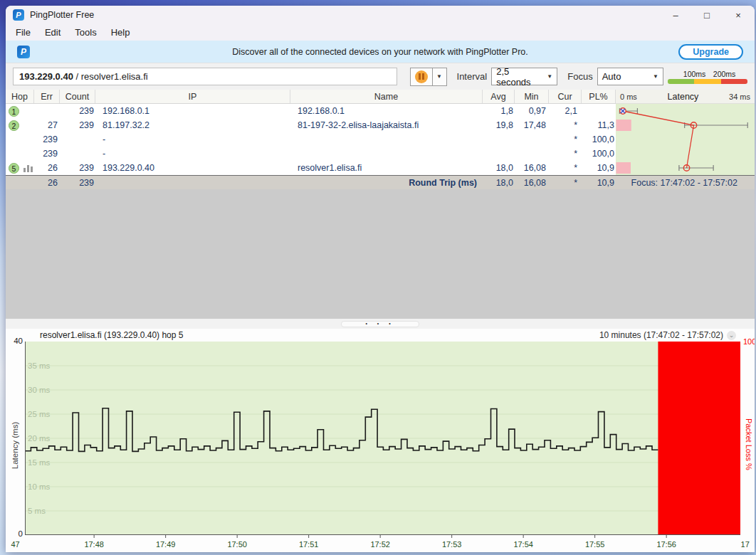 This screenshot has width=756, height=555. I want to click on col-header-ip: IP, so click(193, 97).